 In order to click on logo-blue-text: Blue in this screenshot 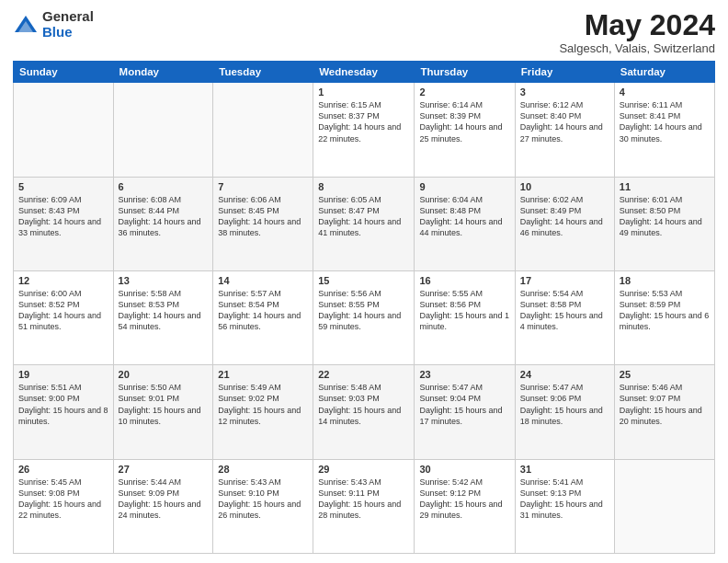, I will do `click(68, 33)`.